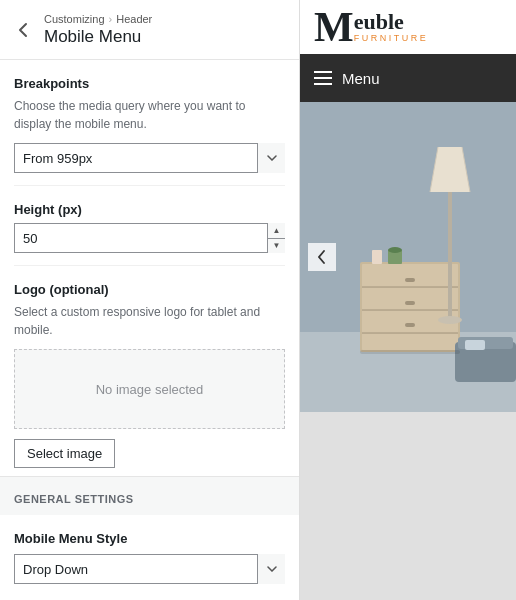 The width and height of the screenshot is (516, 600). I want to click on logo-description: Select a custom responsive logo for tabl…, so click(150, 321).